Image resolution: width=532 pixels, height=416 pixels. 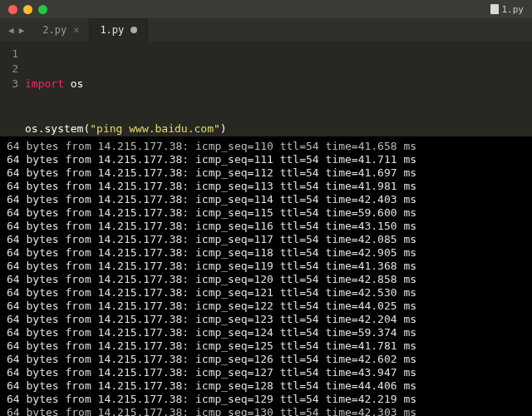 I want to click on file-icon, so click(x=495, y=9).